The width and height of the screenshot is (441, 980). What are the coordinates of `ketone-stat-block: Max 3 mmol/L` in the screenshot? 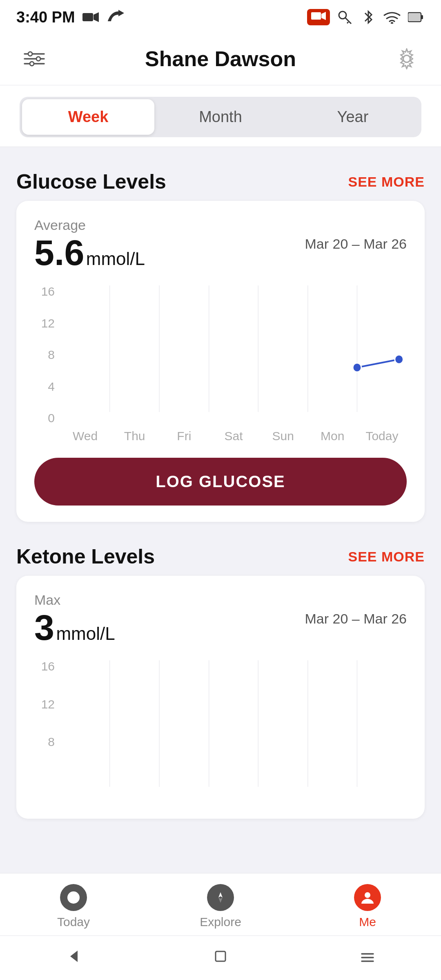 It's located at (75, 619).